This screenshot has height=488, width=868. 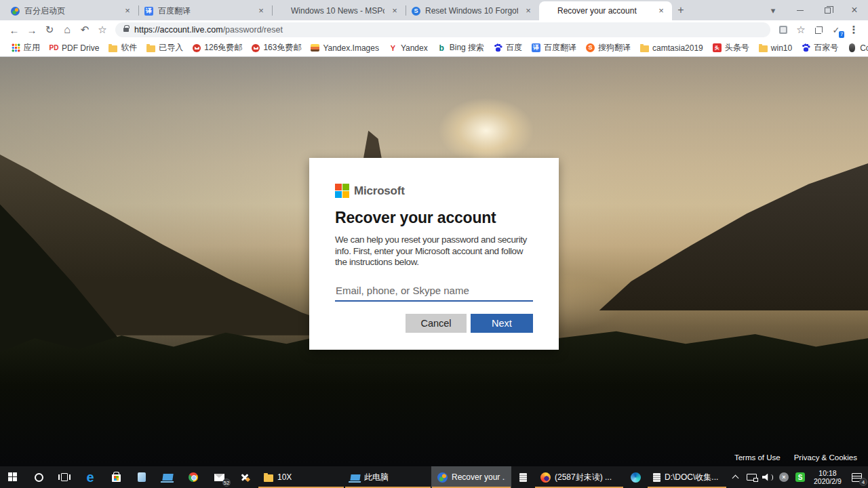 What do you see at coordinates (443, 30) in the screenshot?
I see `address-bar: https://account.live.com/password/reset` at bounding box center [443, 30].